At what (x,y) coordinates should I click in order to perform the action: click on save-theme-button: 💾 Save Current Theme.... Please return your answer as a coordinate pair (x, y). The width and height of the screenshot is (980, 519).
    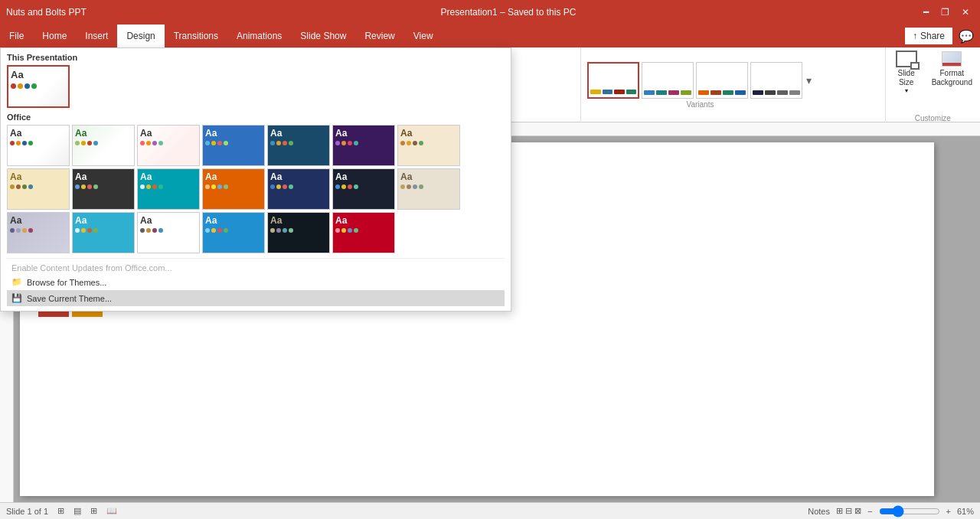
    Looking at the image, I should click on (256, 299).